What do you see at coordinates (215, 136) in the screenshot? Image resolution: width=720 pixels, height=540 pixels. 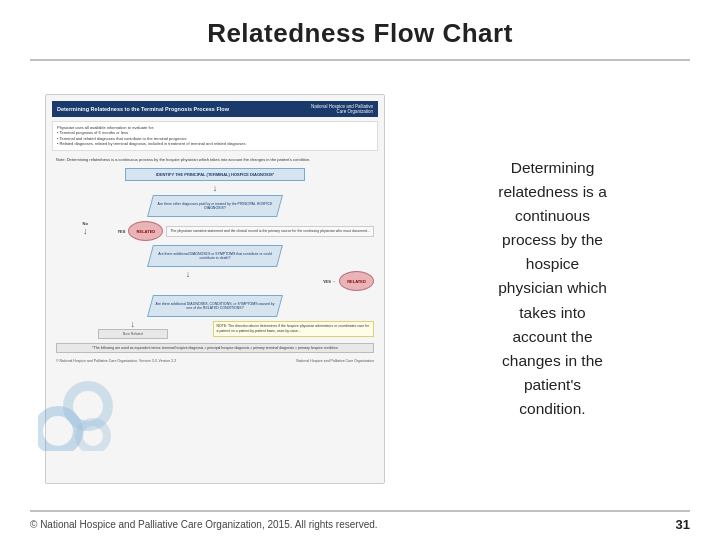 I see `fc-intro: Physician uses all available information…` at bounding box center [215, 136].